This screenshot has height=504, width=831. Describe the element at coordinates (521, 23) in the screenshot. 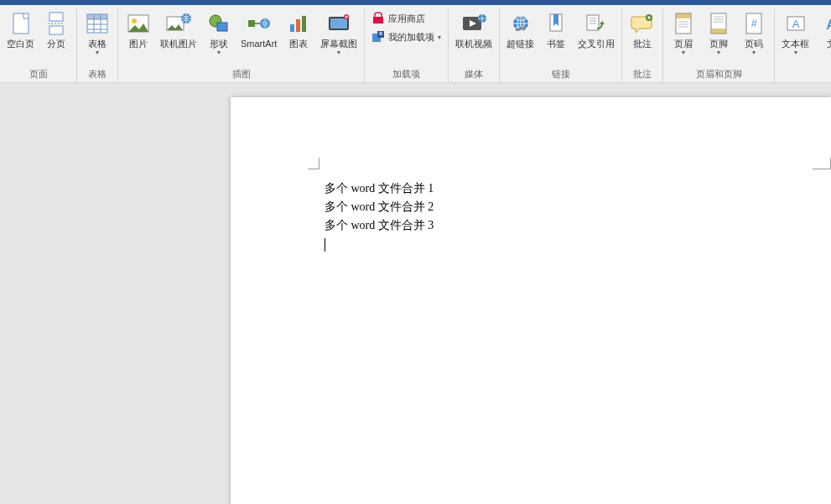

I see `hyperlink-icon` at that location.